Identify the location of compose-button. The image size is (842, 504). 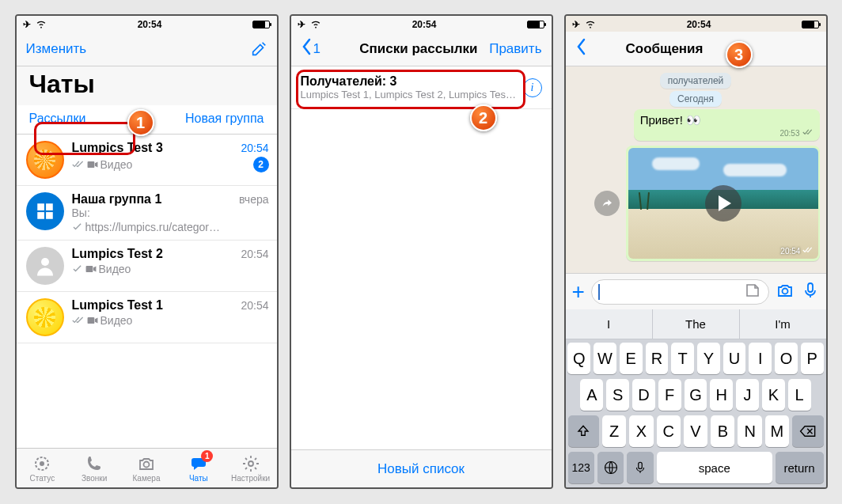
(244, 49).